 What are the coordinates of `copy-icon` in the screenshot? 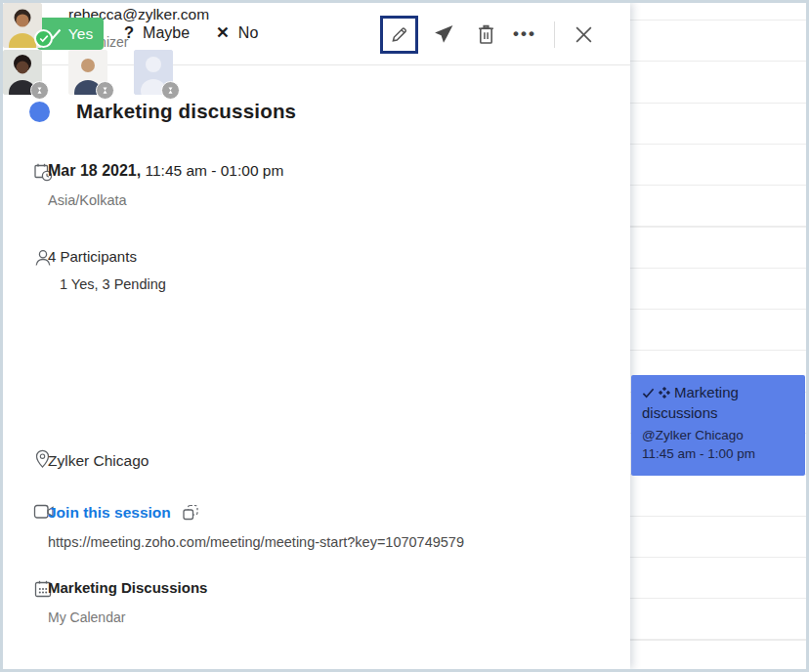 It's located at (191, 513).